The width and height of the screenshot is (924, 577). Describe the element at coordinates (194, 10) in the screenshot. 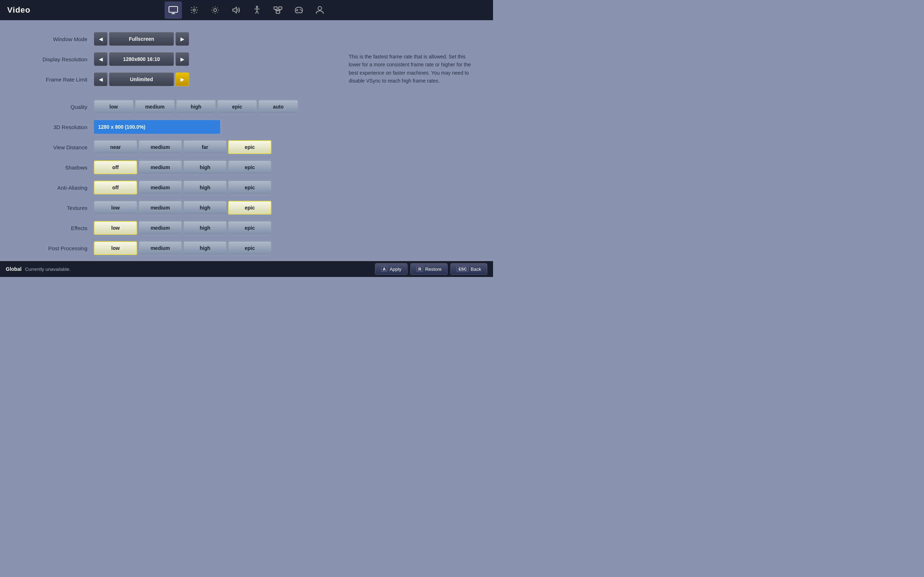

I see `nav-settings-btn` at that location.